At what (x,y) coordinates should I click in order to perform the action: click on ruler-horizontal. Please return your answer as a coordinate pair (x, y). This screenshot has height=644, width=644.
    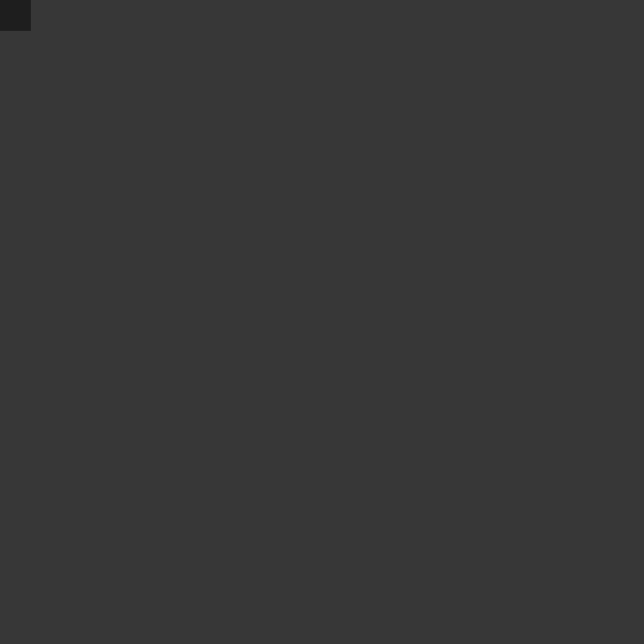
    Looking at the image, I should click on (338, 16).